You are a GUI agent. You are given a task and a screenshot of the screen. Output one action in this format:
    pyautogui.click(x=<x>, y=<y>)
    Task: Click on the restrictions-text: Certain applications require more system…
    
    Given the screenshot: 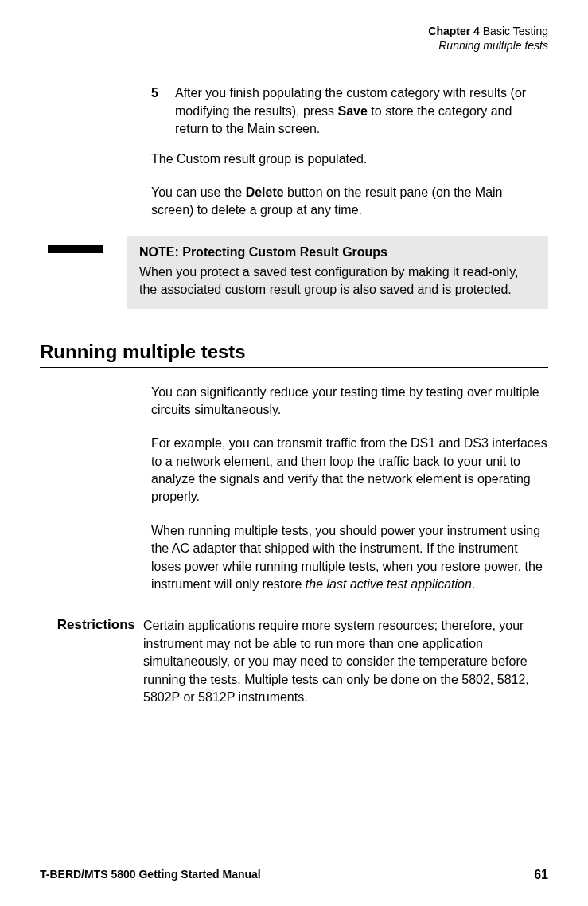 What is the action you would take?
    pyautogui.click(x=345, y=662)
    